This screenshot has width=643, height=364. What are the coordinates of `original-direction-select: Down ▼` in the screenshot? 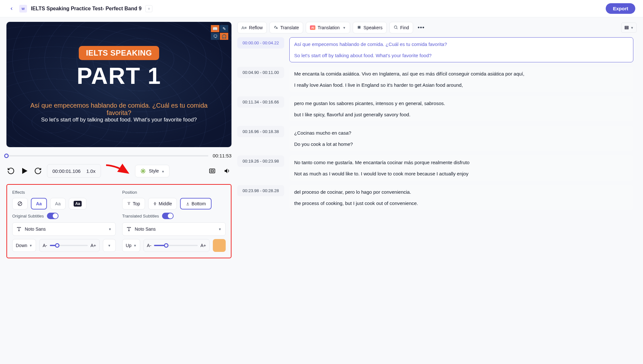 It's located at (24, 245).